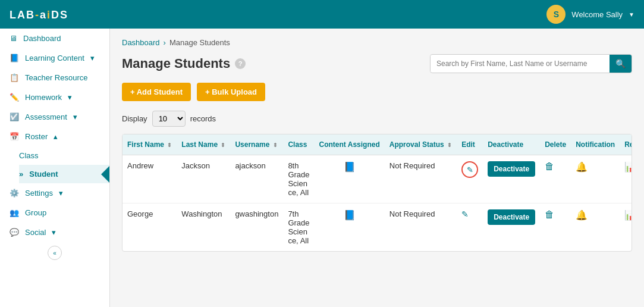 The image size is (644, 307). I want to click on col-deactivate: Deactivate, so click(511, 145).